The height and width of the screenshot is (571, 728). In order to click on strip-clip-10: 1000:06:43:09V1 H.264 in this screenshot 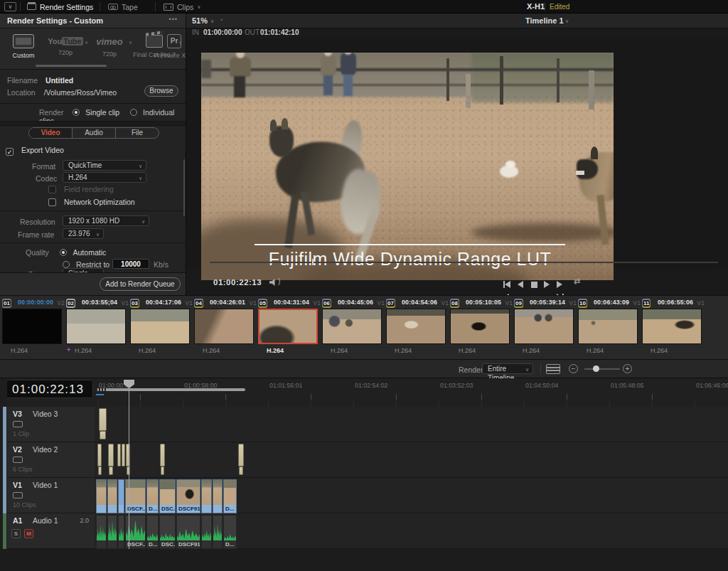, I will do `click(609, 328)`.